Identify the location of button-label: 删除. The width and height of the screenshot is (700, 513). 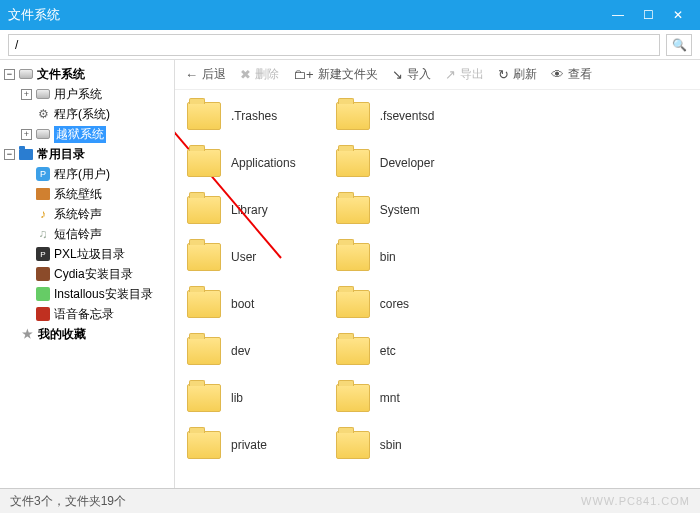
(267, 74).